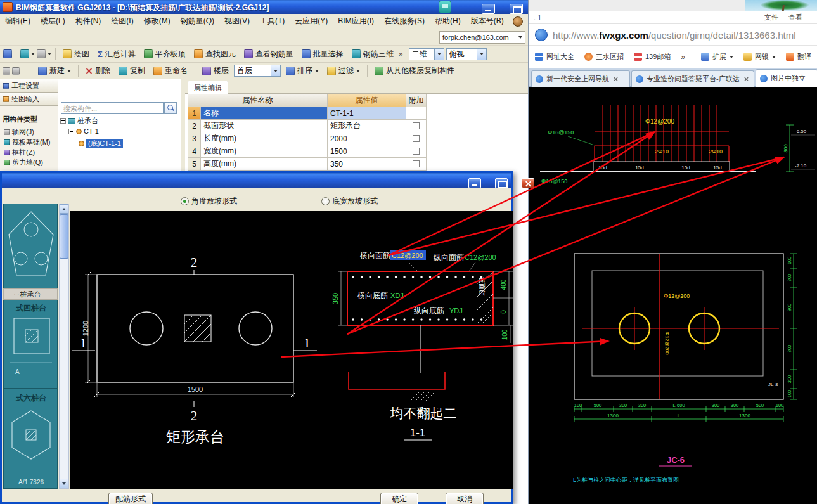 The width and height of the screenshot is (817, 504). What do you see at coordinates (466, 55) in the screenshot?
I see `view-angle-combo: 俯视` at bounding box center [466, 55].